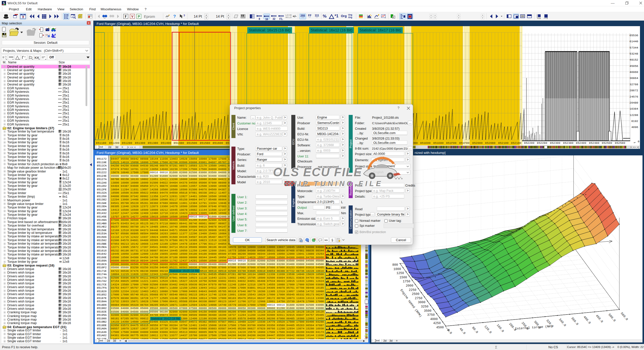 Image resolution: width=644 pixels, height=350 pixels. I want to click on svg-text: 3000, so click(422, 302).